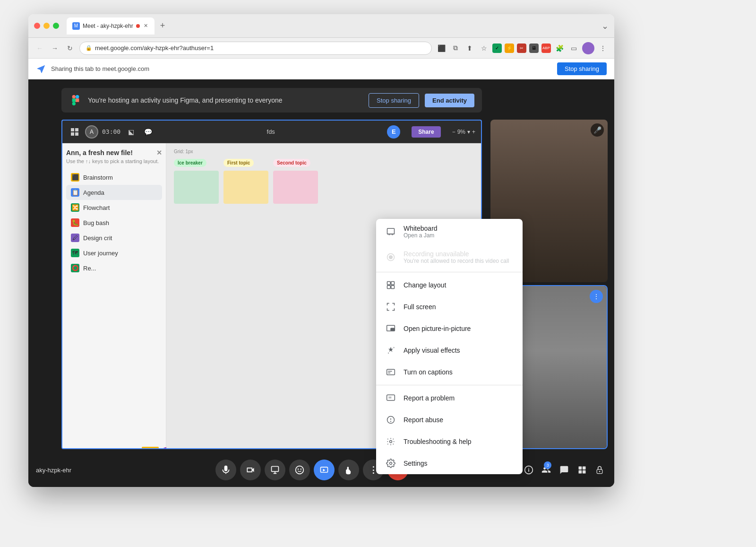  What do you see at coordinates (450, 100) in the screenshot?
I see `end-activity-button: End activity` at bounding box center [450, 100].